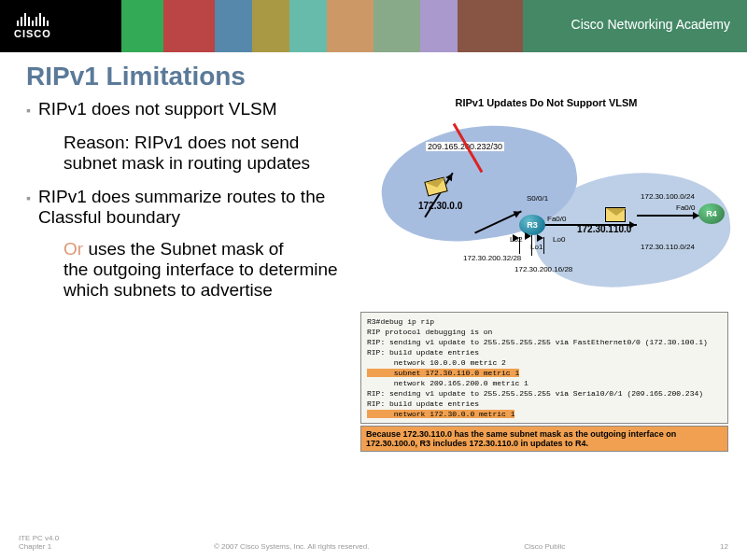 This screenshot has width=747, height=560. Describe the element at coordinates (668, 196) in the screenshot. I see `sn4-label: 172.30.100.0/24` at that location.